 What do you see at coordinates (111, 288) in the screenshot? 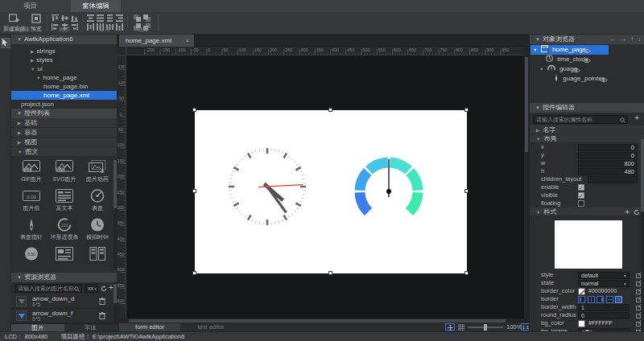
I see `add-resource-button: +` at bounding box center [111, 288].